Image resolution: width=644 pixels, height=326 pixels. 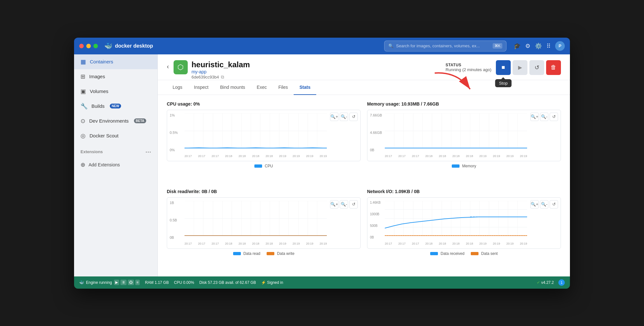 I want to click on docker-scout-icon: ◎, so click(x=83, y=136).